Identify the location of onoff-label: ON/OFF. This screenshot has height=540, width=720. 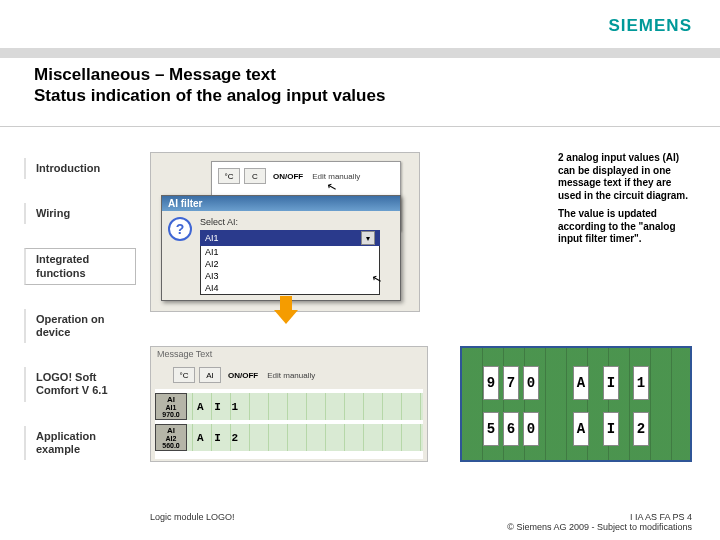
(288, 176).